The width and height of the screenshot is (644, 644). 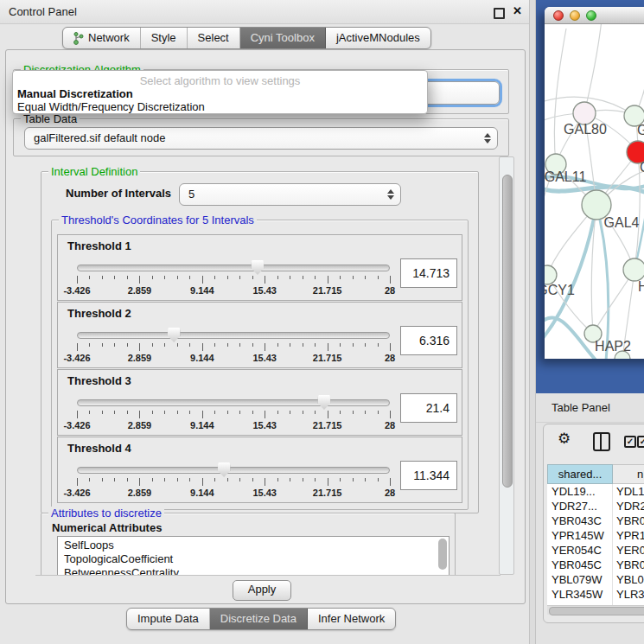 I want to click on group-title: Interval Definition, so click(x=94, y=171).